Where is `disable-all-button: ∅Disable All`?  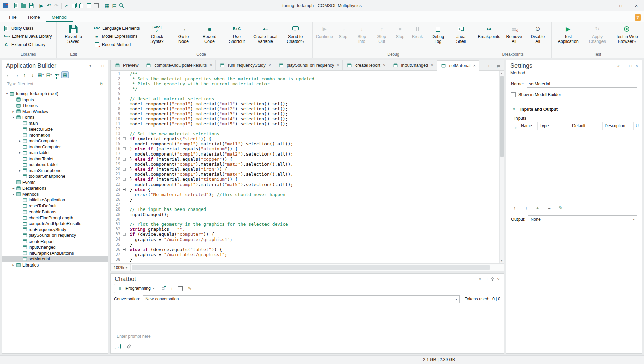
disable-all-button: ∅Disable All is located at coordinates (538, 37).